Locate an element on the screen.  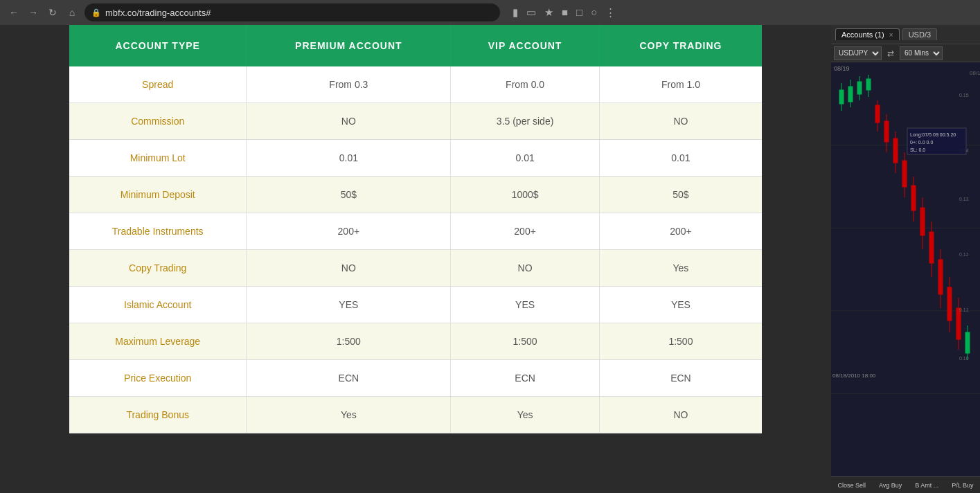
row-vip-value: 200+ is located at coordinates (525, 231).